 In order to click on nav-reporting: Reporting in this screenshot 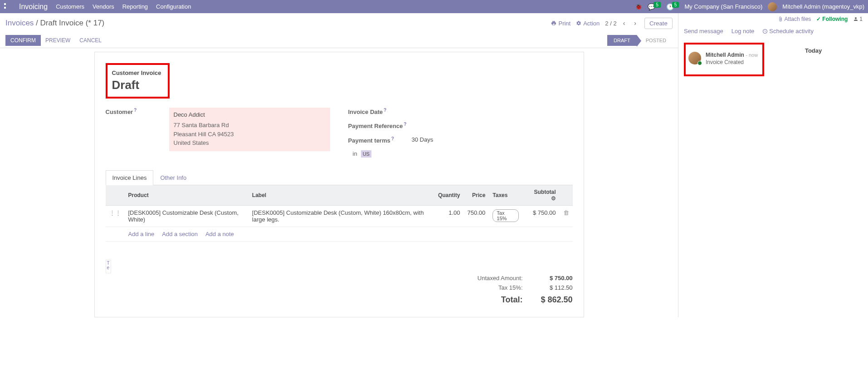, I will do `click(135, 6)`.